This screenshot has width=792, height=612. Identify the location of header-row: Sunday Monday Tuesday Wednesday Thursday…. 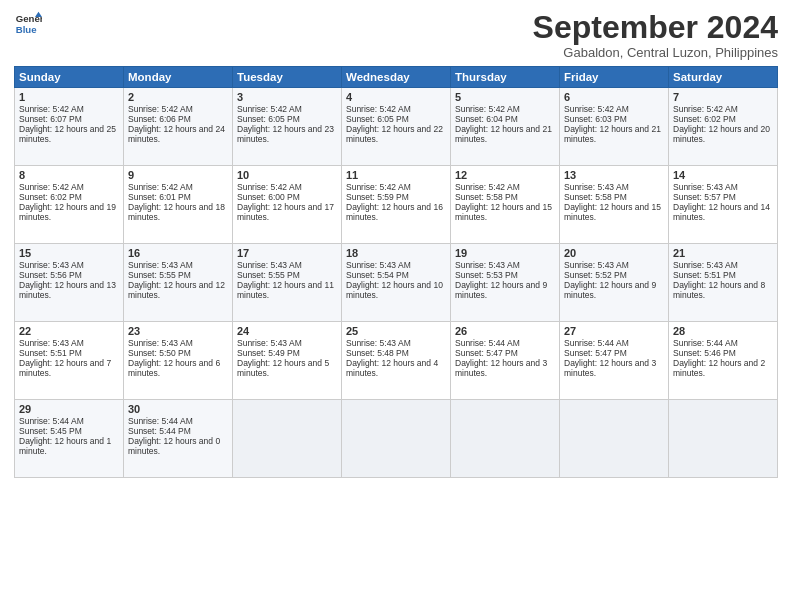
(396, 78).